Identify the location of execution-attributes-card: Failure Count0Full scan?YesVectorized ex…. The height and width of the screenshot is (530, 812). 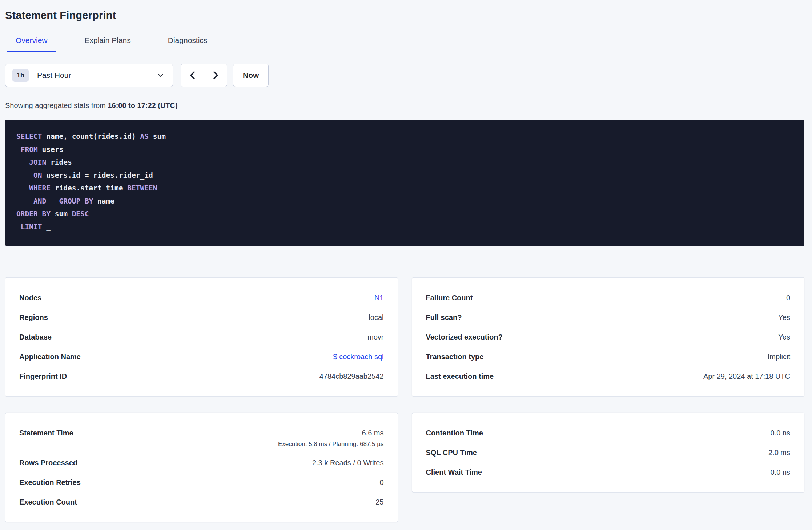
(608, 337).